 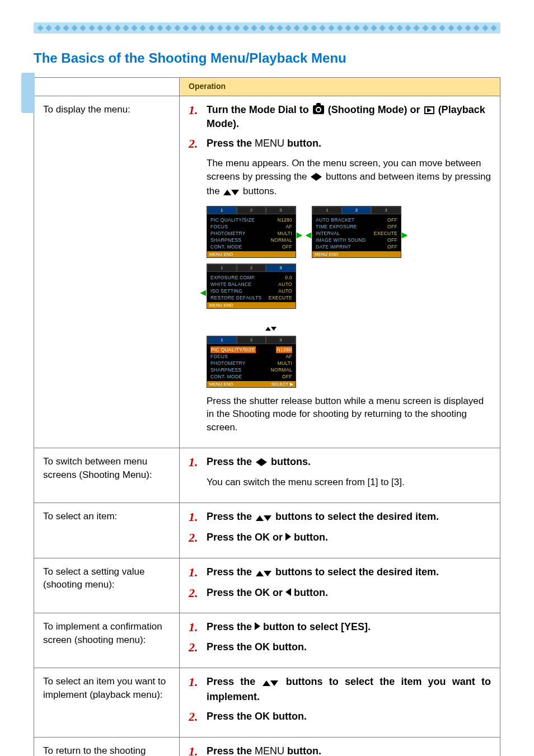 I want to click on row-display-menu-label: To display the menu:, so click(x=107, y=272).